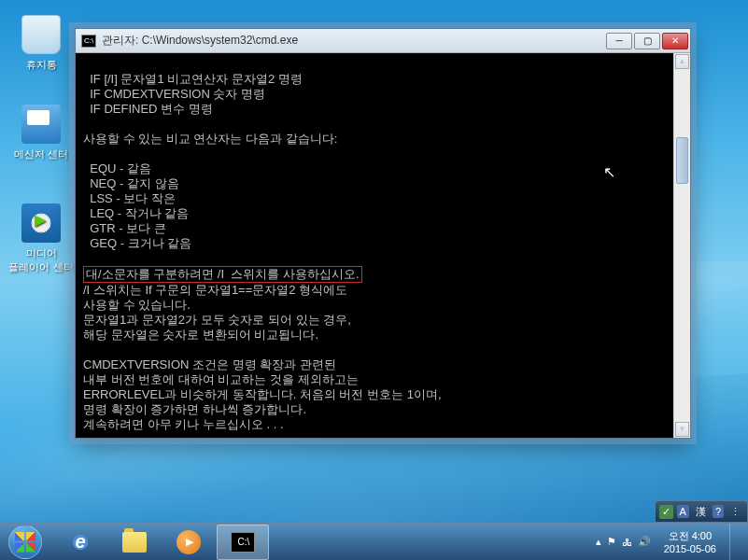  What do you see at coordinates (222, 274) in the screenshot?
I see `highlighted-text: 대/소문자를 구분하려면 /I 스위치를 사용하십시오.` at bounding box center [222, 274].